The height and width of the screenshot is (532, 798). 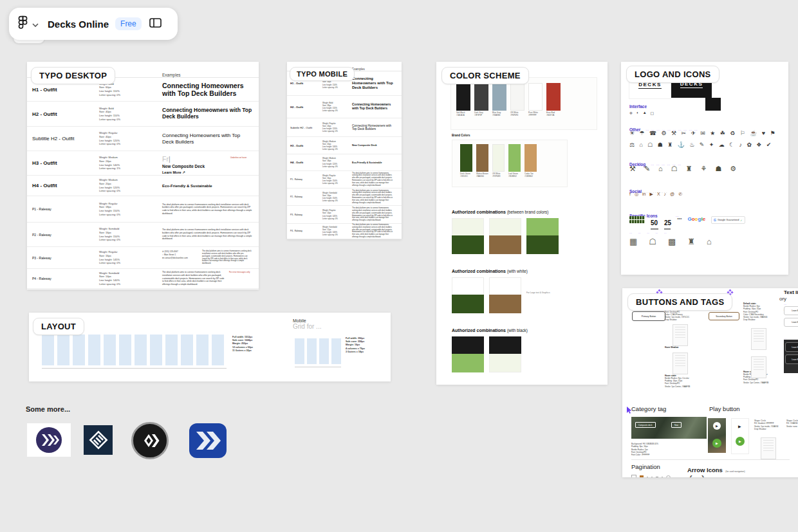 I want to click on icon-glyph: ◐, so click(x=638, y=113).